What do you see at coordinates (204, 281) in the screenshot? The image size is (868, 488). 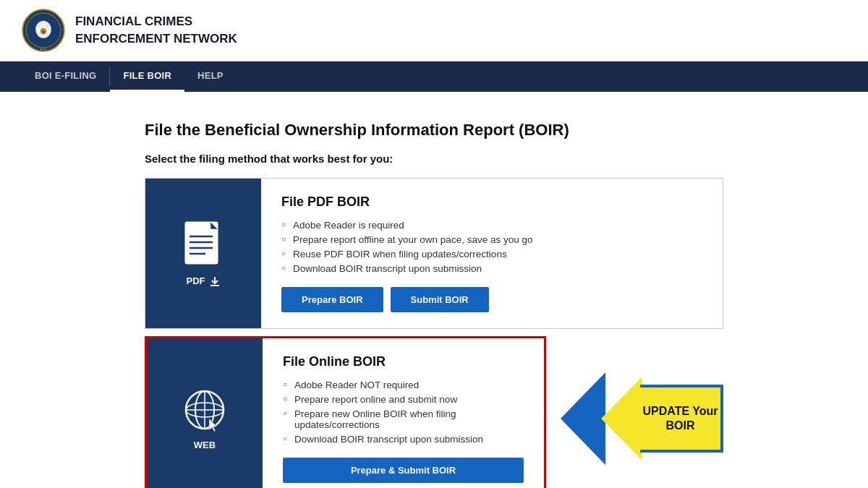 I see `pdf-label: PDF` at bounding box center [204, 281].